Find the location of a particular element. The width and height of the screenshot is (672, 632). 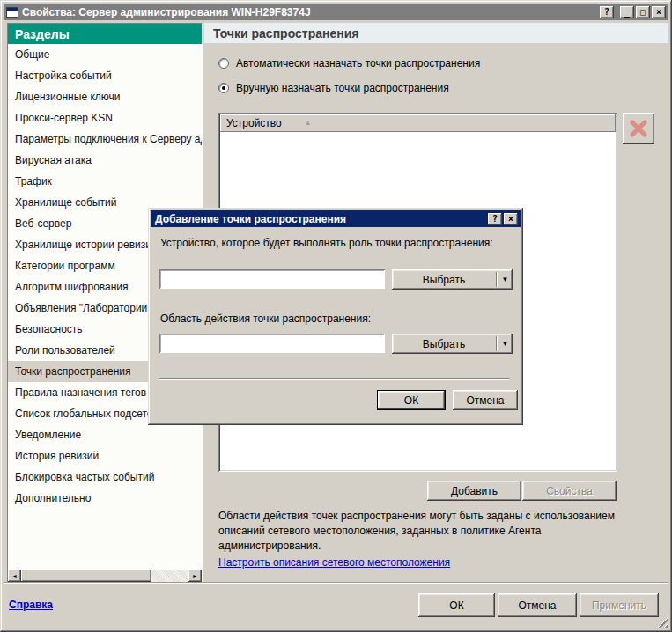

sidebar-item-label: Объявления "Лаборатории Кас is located at coordinates (92, 308).